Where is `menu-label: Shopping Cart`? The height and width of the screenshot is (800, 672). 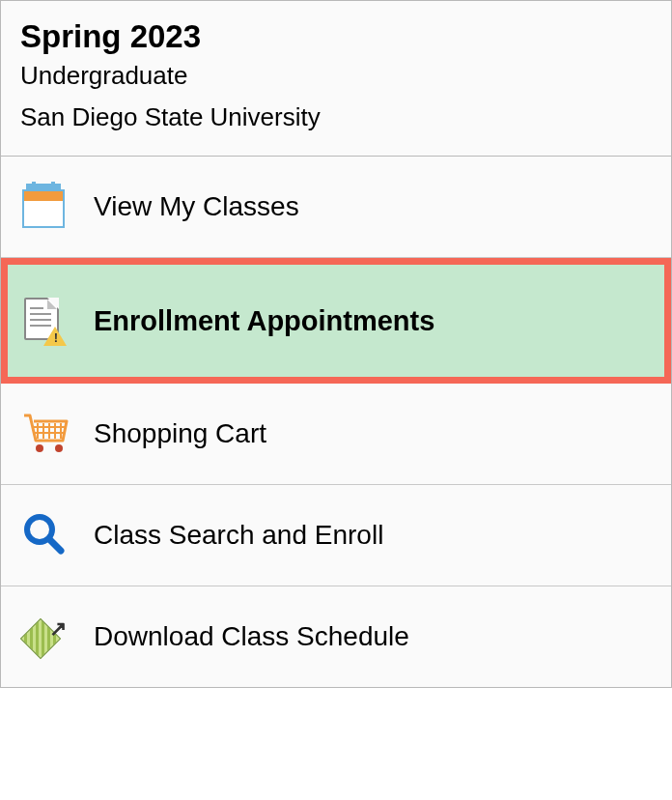 menu-label: Shopping Cart is located at coordinates (180, 434).